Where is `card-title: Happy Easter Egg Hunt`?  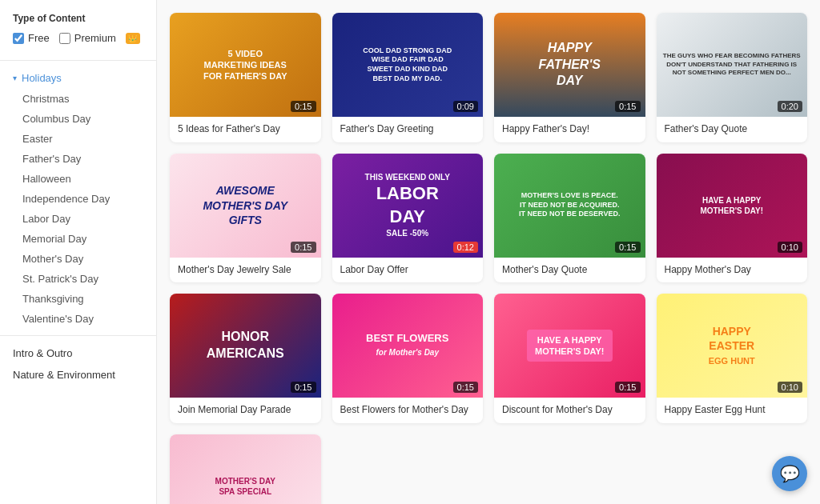 card-title: Happy Easter Egg Hunt is located at coordinates (732, 410).